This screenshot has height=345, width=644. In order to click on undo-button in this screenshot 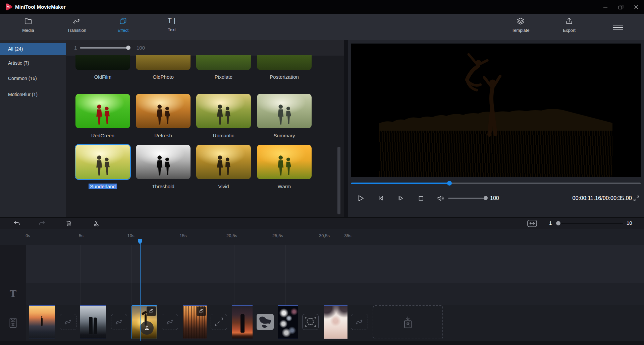, I will do `click(17, 223)`.